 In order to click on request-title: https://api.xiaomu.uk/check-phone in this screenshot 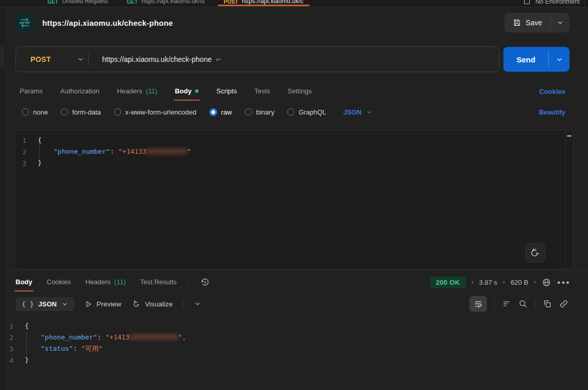, I will do `click(107, 23)`.